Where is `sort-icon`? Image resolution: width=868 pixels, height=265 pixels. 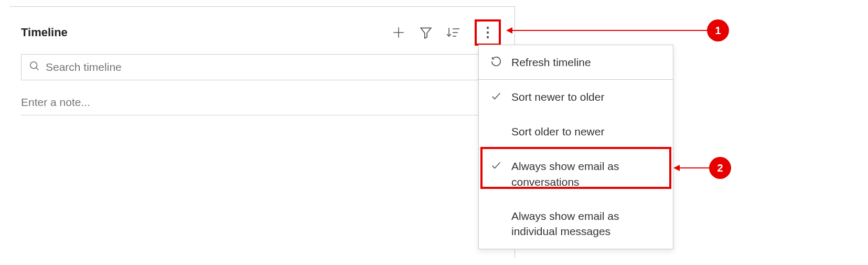
sort-icon is located at coordinates (453, 33).